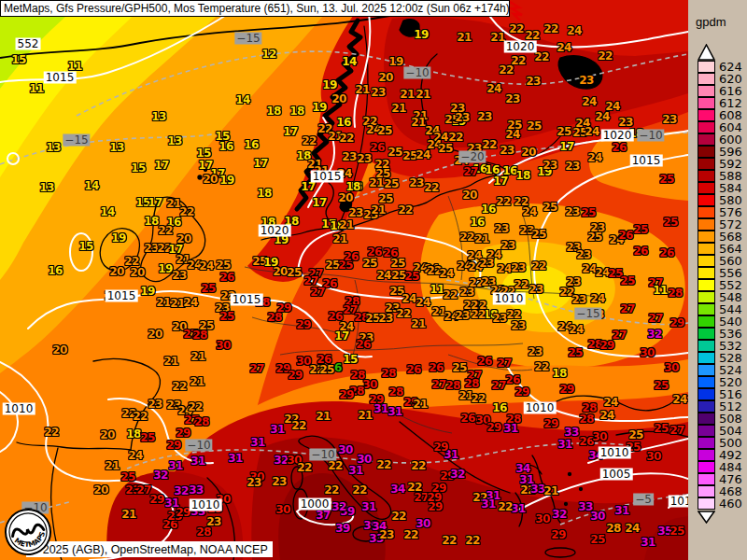 This screenshot has width=747, height=560. I want to click on gph-label: 552, so click(28, 45).